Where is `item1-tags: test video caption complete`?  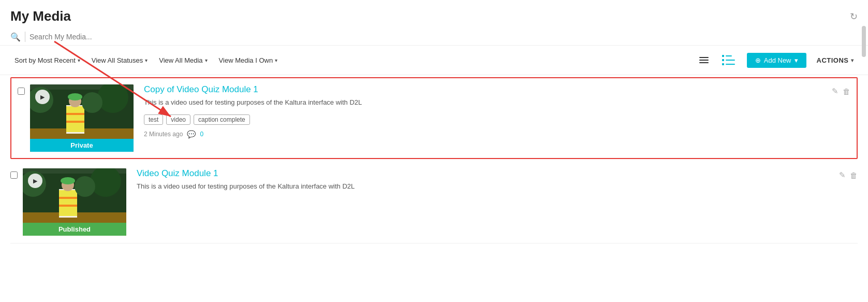 item1-tags: test video caption complete is located at coordinates (483, 120).